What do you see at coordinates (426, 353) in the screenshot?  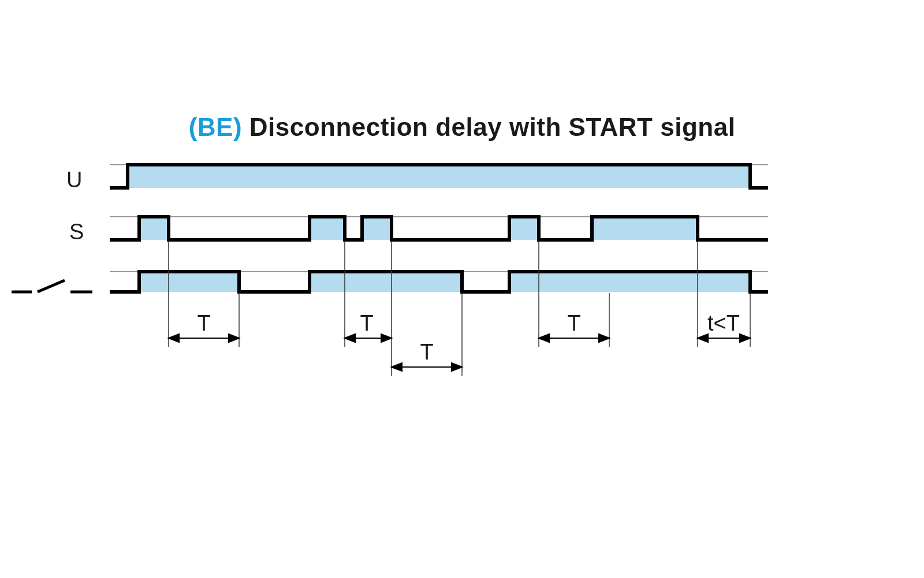 I see `dim-label-3: T` at bounding box center [426, 353].